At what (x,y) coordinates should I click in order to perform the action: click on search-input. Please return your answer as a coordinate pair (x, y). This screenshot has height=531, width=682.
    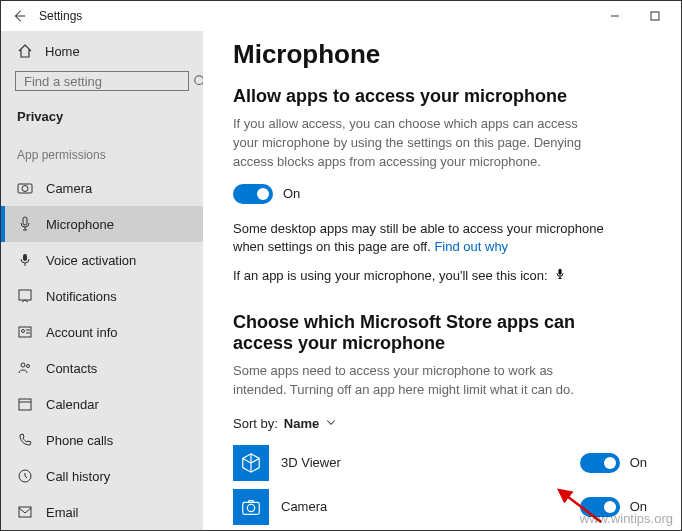
    Looking at the image, I should click on (108, 82).